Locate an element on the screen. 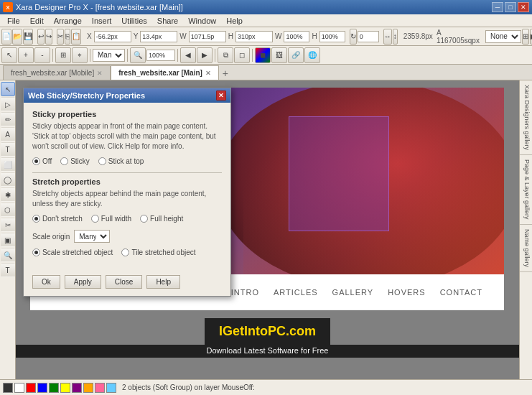  nav-hovers: HOVERS is located at coordinates (406, 292).